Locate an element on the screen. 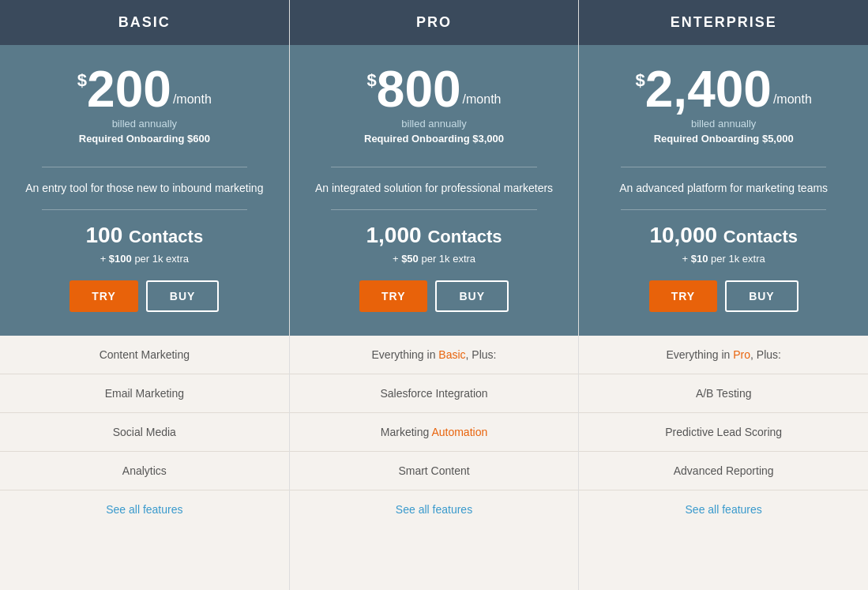 The height and width of the screenshot is (590, 868). btn-try-enterprise: TRY is located at coordinates (683, 296).